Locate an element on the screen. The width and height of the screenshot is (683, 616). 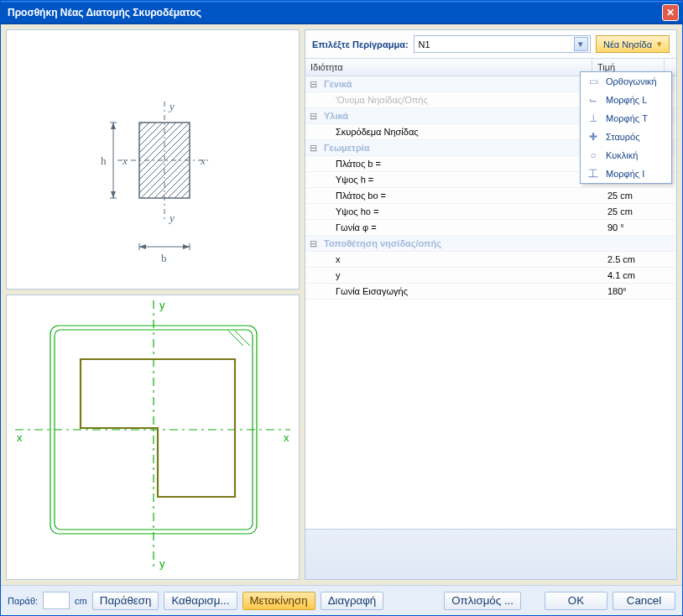
outline-selector-label: Επιλέξτε Περίγραμμα: is located at coordinates (361, 44).